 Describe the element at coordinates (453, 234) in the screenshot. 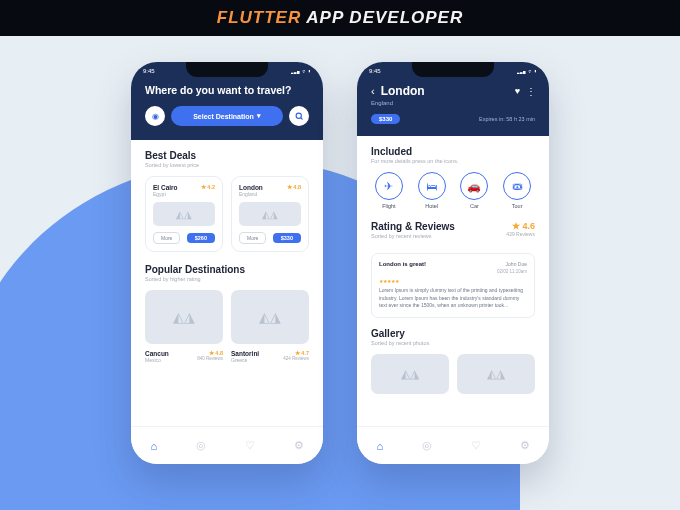

I see `rating-reviews-header: Rating & Reviews Sorted by recent review…` at that location.